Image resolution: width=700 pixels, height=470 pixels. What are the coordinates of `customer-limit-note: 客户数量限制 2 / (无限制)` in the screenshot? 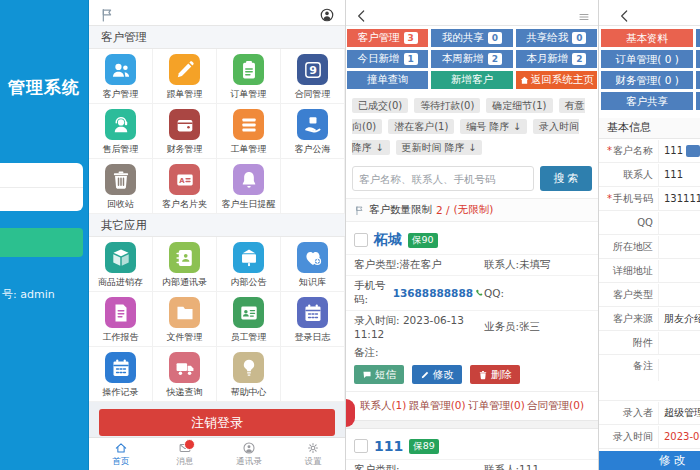 It's located at (472, 210).